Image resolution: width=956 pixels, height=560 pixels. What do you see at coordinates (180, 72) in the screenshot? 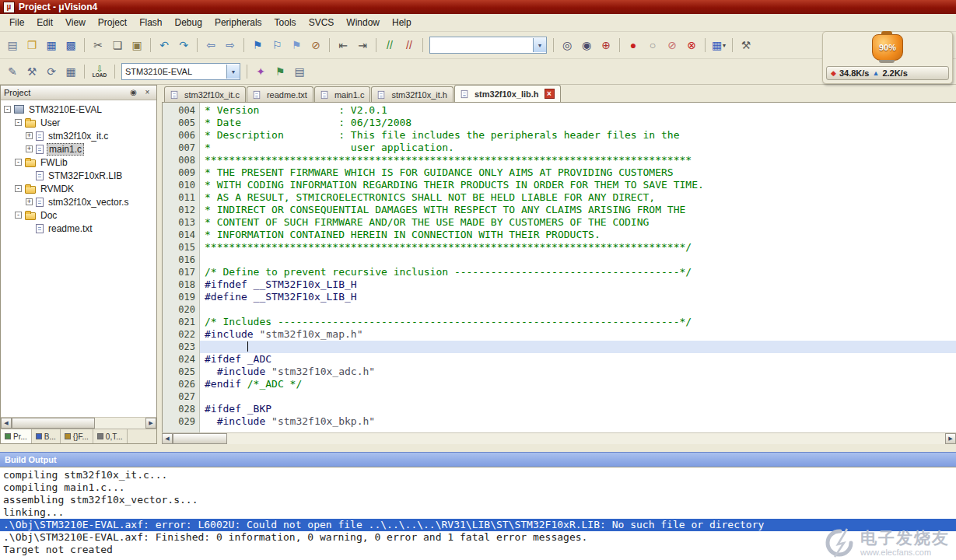
I see `target-select: STM3210E-EVAL▼` at bounding box center [180, 72].